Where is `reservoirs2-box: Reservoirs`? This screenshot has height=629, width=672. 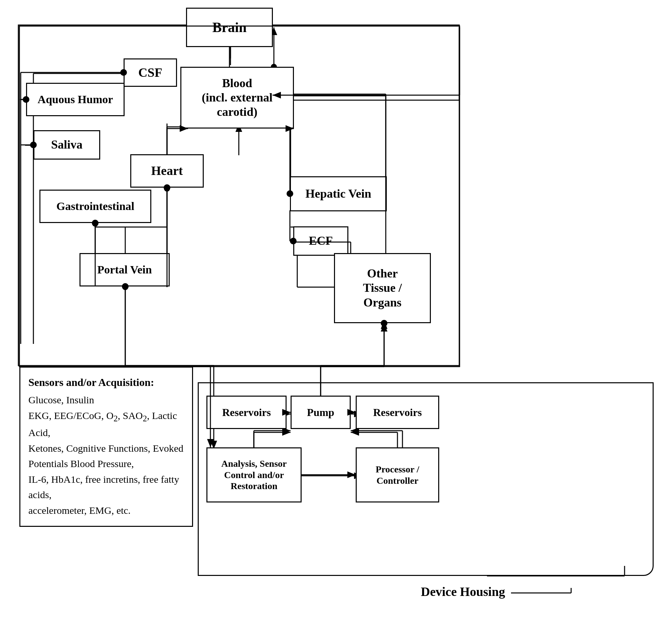
reservoirs2-box: Reservoirs is located at coordinates (398, 412).